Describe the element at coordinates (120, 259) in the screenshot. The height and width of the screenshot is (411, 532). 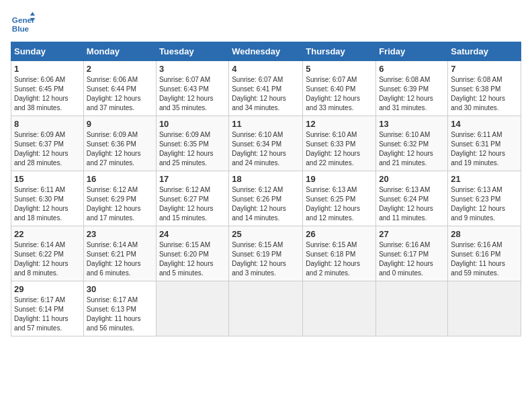
I see `day-info: Sunrise: 6:14 AM Sunset: 6:21 PM Dayligh…` at that location.